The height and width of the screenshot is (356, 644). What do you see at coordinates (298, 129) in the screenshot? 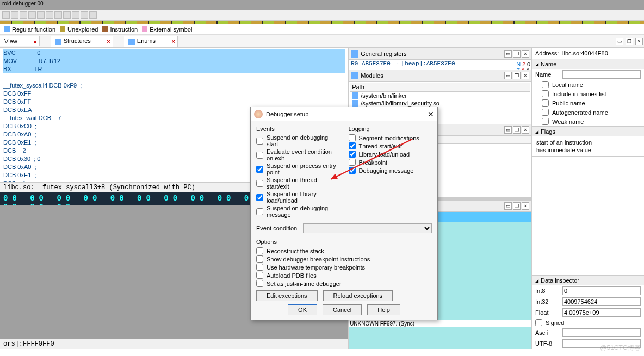
I see `events-label: Events` at bounding box center [298, 129].